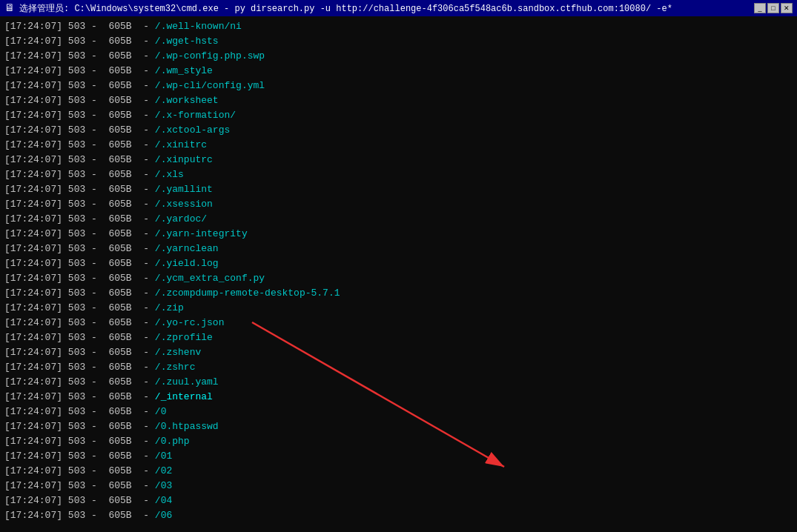 Image resolution: width=797 pixels, height=532 pixels. What do you see at coordinates (399, 234) in the screenshot?
I see `terminal-line: [17:24:07] 503 - 605B - /.yarn-integrity` at bounding box center [399, 234].